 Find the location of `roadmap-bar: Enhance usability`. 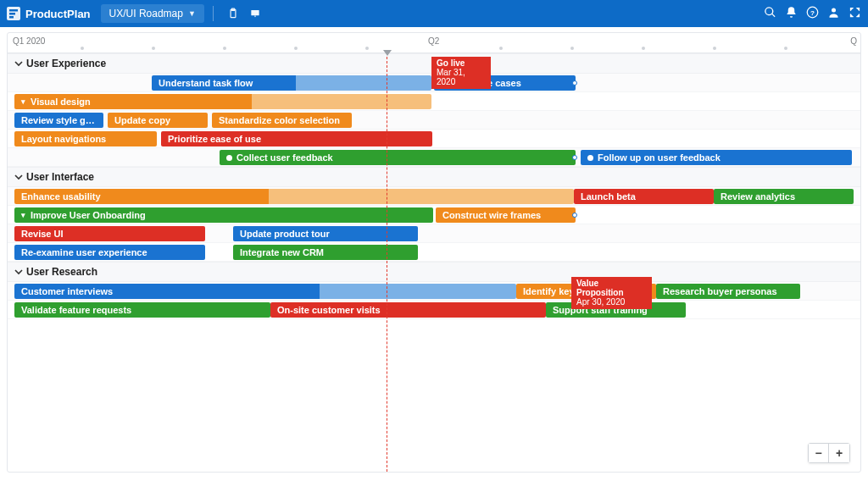

roadmap-bar: Enhance usability is located at coordinates (142, 196).